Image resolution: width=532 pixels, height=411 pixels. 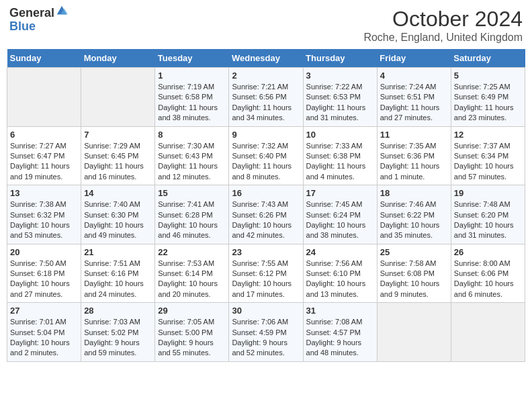 What do you see at coordinates (266, 310) in the screenshot?
I see `day-number: 30` at bounding box center [266, 310].